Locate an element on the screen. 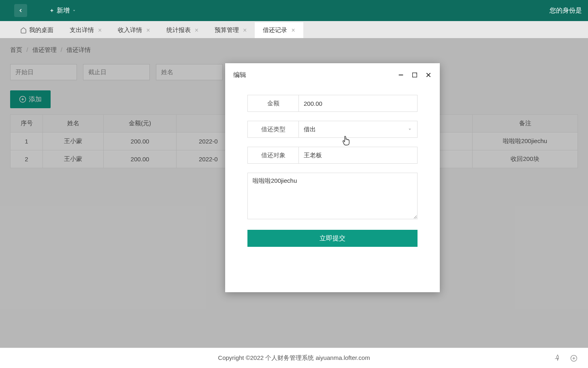 This screenshot has width=588, height=368. amount-label: 金额 is located at coordinates (273, 103).